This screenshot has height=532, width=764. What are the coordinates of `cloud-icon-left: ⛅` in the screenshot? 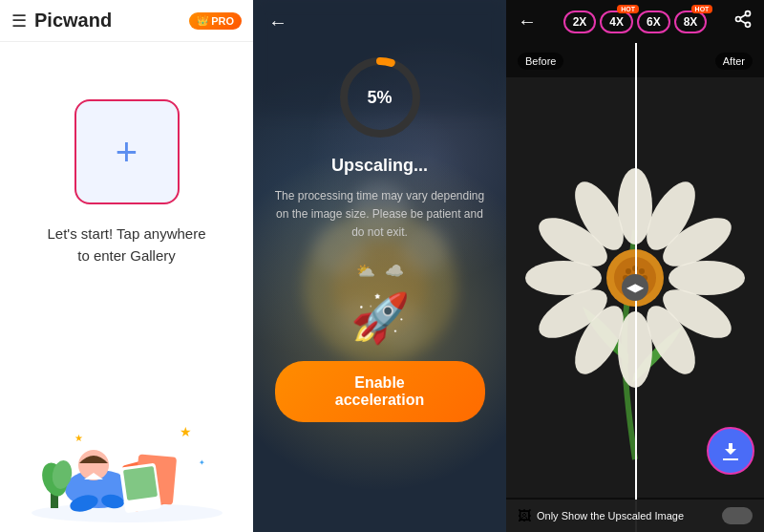 It's located at (366, 271).